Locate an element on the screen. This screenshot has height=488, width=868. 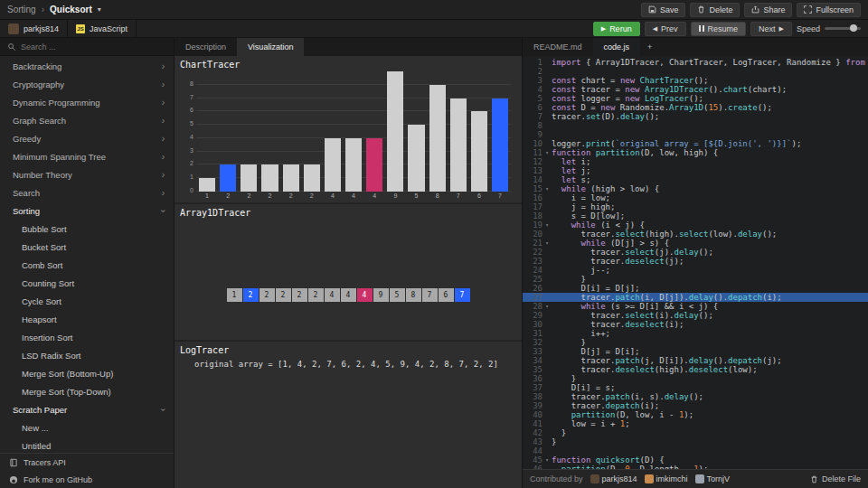
sidebar-subitem-merge-sort-top-down: Merge Sort (Top-Down) is located at coordinates (87, 391).